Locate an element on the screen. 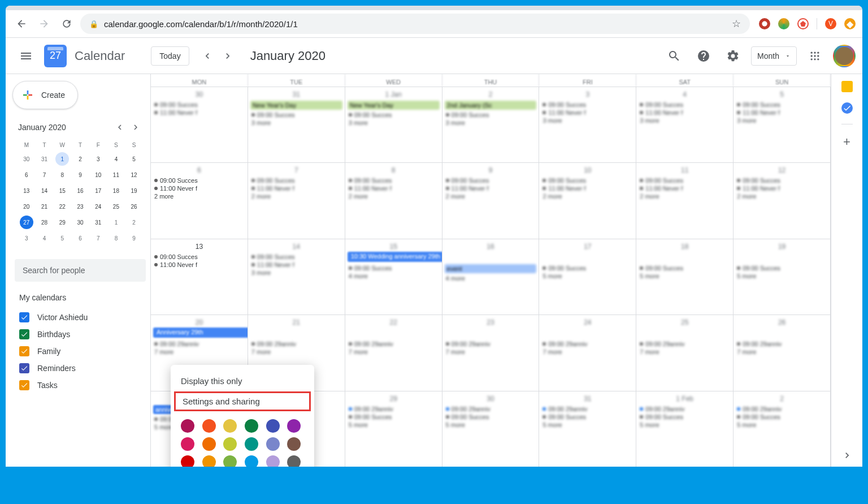 The height and width of the screenshot is (504, 868). day-cell: 1510:30 Wedding anniversary 29th09:00 Su… is located at coordinates (394, 277).